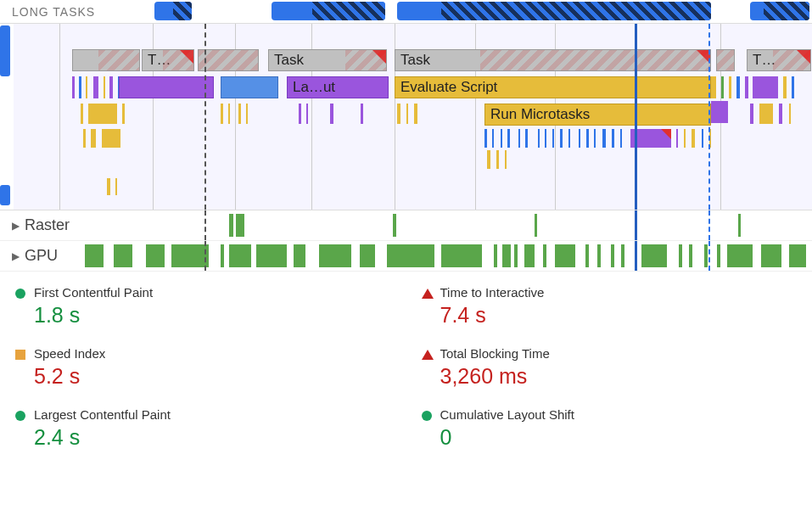  What do you see at coordinates (212, 353) in the screenshot?
I see `metric-name: Speed Index` at bounding box center [212, 353].